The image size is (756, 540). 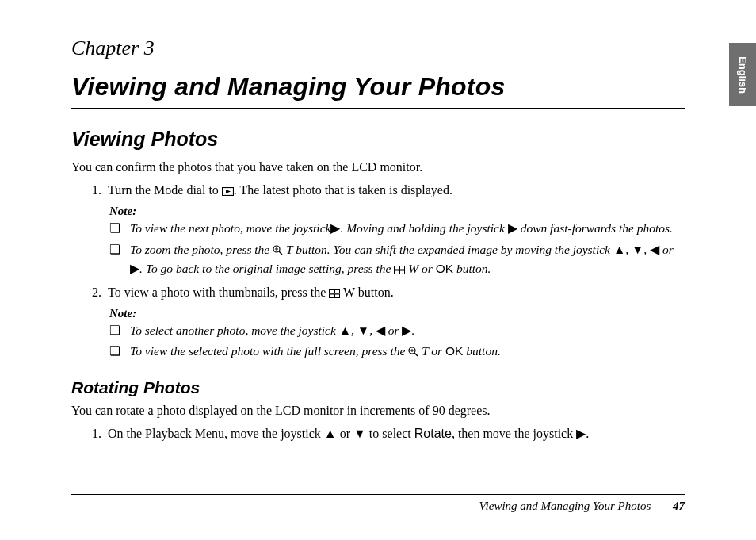 What do you see at coordinates (378, 87) in the screenshot?
I see `chapter-title: Viewing and Managing Your Photos` at bounding box center [378, 87].